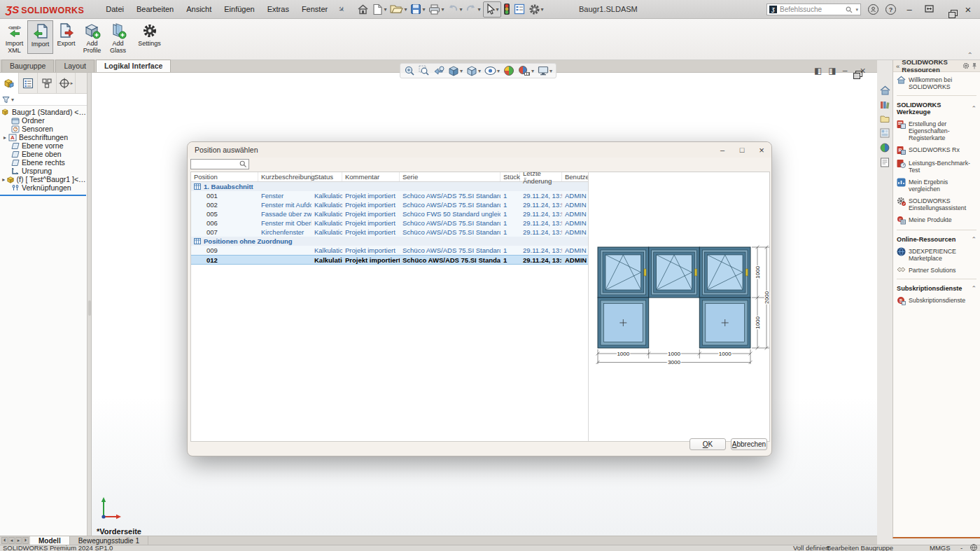 The width and height of the screenshot is (980, 551). Describe the element at coordinates (450, 176) in the screenshot. I see `column-header-serie: Serie` at that location.